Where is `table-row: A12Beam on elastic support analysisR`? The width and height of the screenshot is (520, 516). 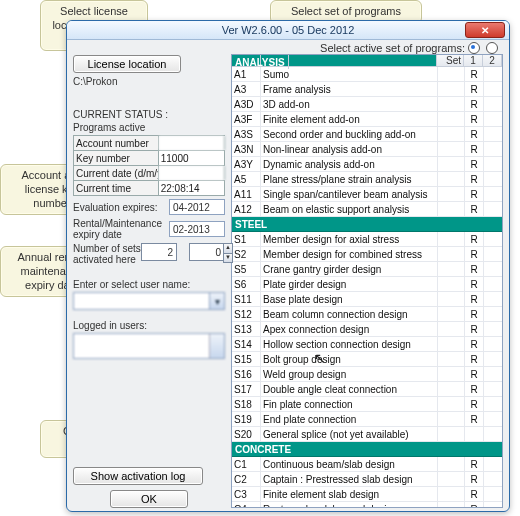 table-row: A12Beam on elastic support analysisR is located at coordinates (367, 210).